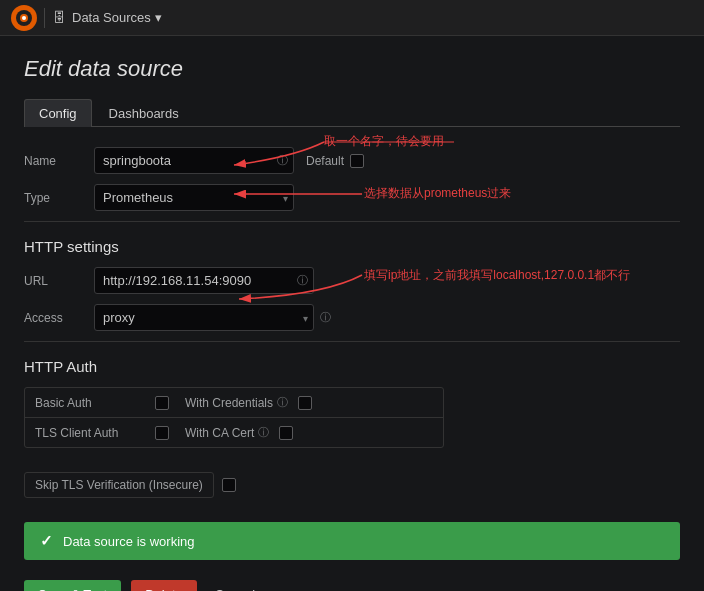  What do you see at coordinates (352, 366) in the screenshot?
I see `http-auth-header: HTTP Auth` at bounding box center [352, 366].